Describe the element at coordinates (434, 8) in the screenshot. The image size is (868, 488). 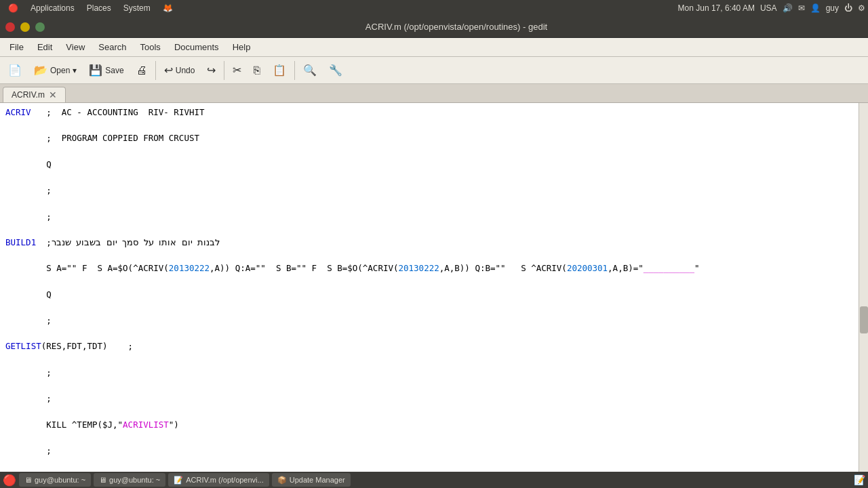
I see `top-bar: 🔴 Applications Places System 🦊 Mon Jun 1…` at that location.